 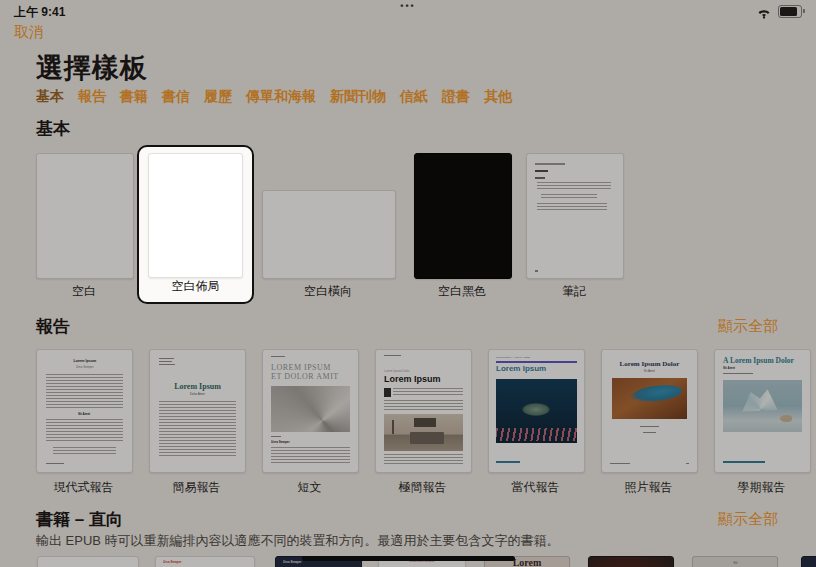 What do you see at coordinates (80, 520) in the screenshot?
I see `section-title-books-portrait: 書籍 – 直向` at bounding box center [80, 520].